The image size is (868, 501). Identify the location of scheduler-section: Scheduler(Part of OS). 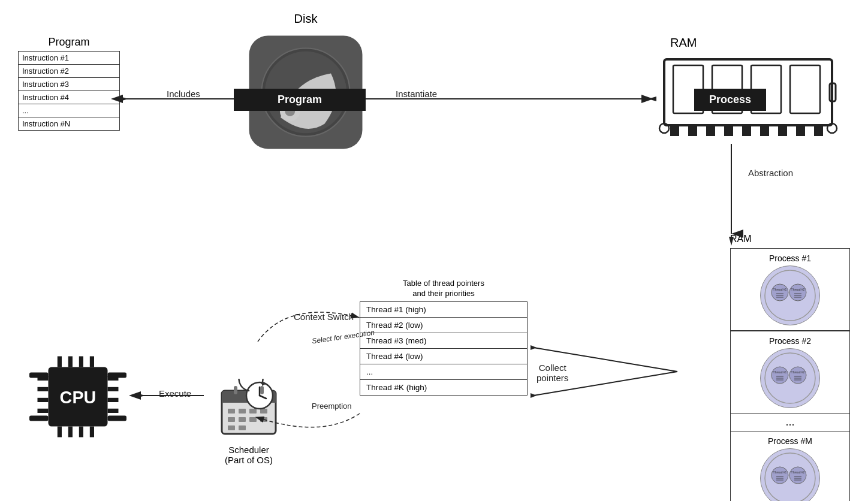
(249, 422).